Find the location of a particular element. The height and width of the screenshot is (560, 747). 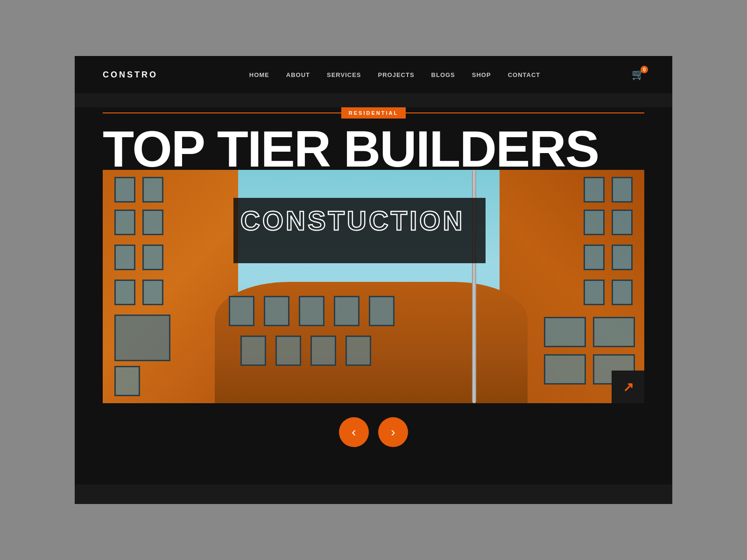

nav-item-home: HOME is located at coordinates (260, 75).